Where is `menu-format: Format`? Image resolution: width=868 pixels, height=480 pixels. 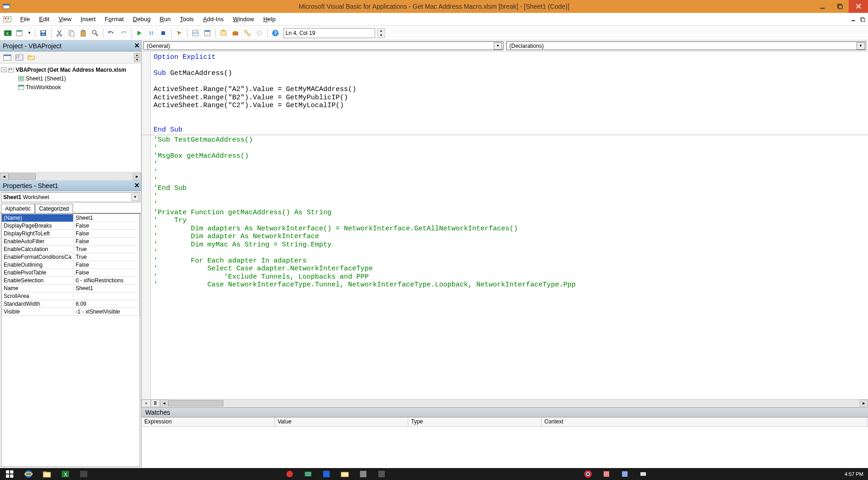
menu-format: Format is located at coordinates (114, 19).